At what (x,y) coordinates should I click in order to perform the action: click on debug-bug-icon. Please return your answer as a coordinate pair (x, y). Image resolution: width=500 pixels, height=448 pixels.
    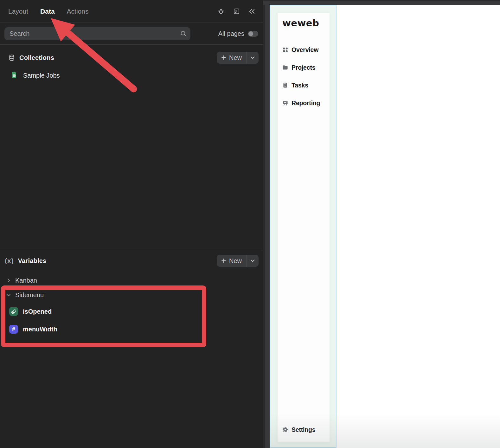
    Looking at the image, I should click on (221, 11).